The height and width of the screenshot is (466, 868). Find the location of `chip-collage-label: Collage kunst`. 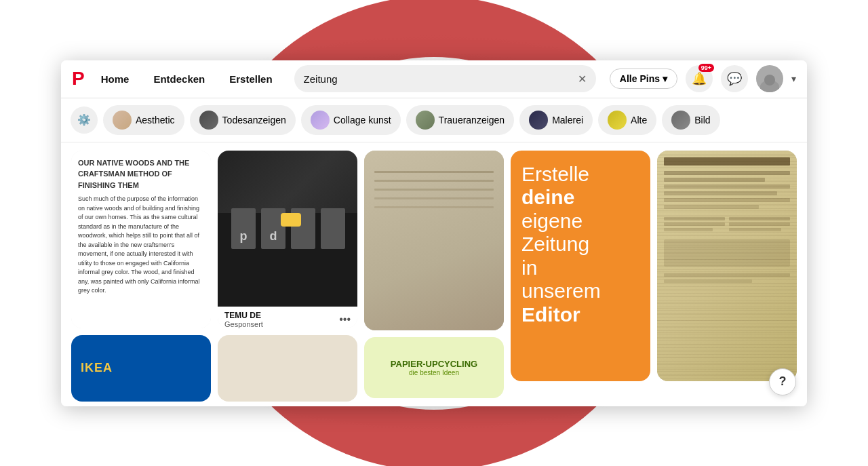

chip-collage-label: Collage kunst is located at coordinates (362, 120).